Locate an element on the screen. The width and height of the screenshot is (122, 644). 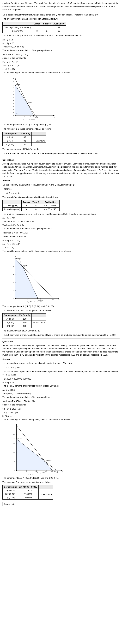
q7-feasible-label: The feasible region determined by the sy… is located at coordinates (61, 251).